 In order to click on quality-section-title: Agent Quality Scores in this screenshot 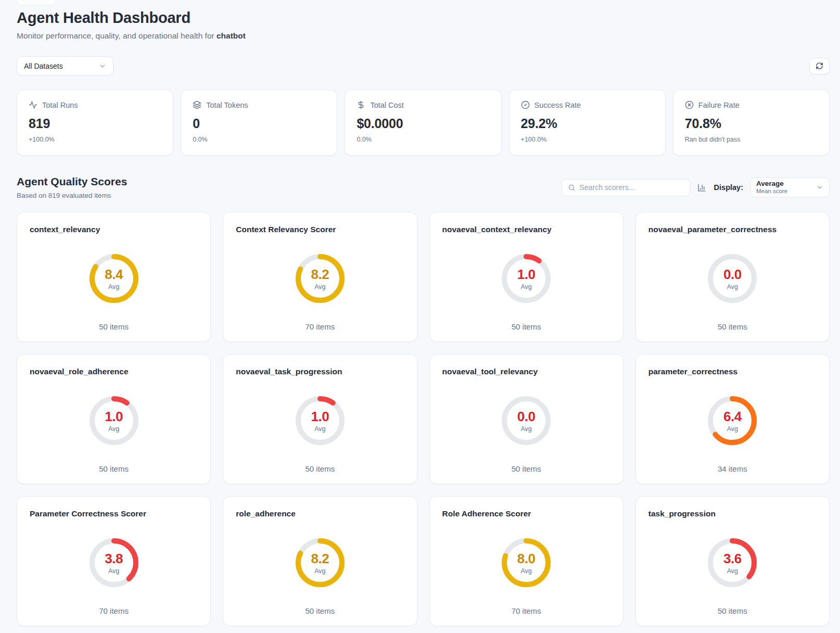, I will do `click(72, 182)`.